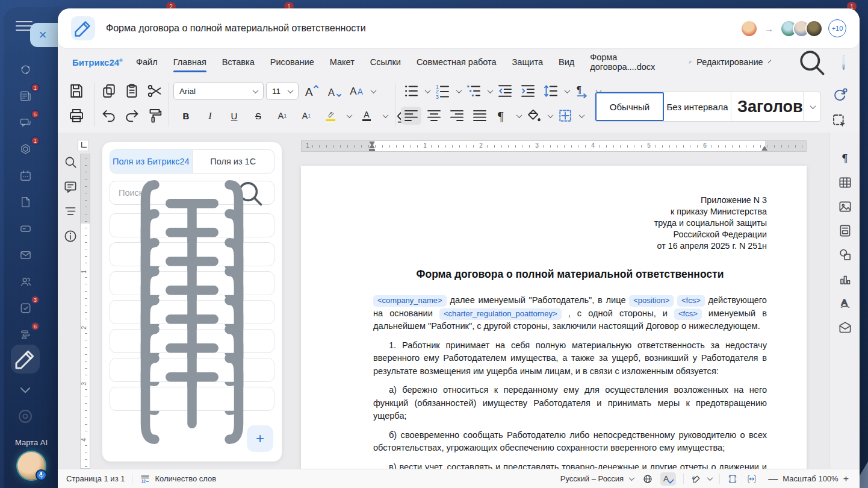 The image size is (868, 488). Describe the element at coordinates (25, 149) in the screenshot. I see `sidebar-item-crm: 1` at that location.